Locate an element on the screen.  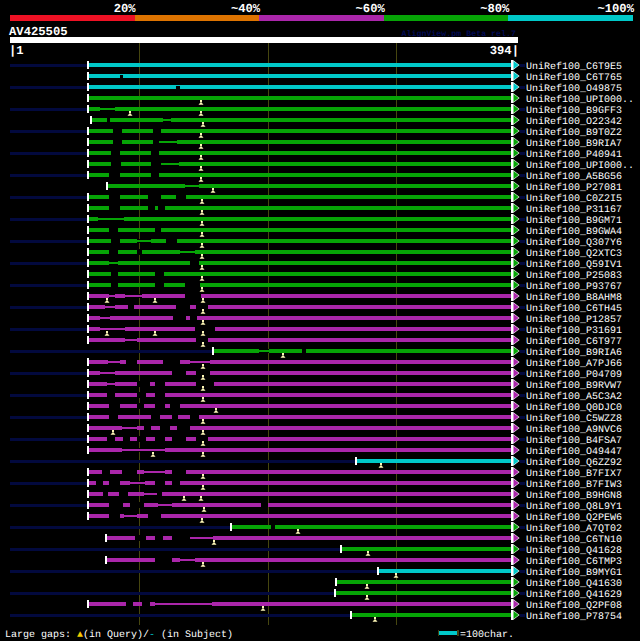
svg-text: UniRef100_Q41628 is located at coordinates (574, 551).